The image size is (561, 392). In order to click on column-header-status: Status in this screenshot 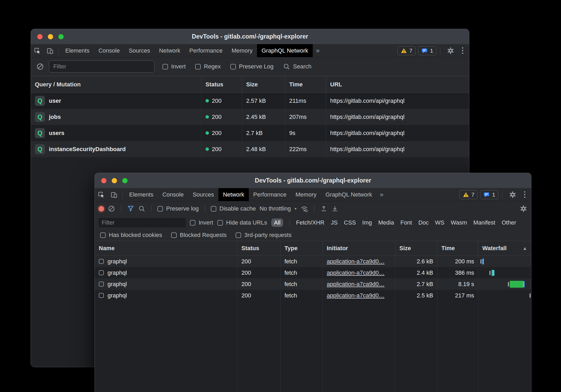, I will do `click(222, 85)`.